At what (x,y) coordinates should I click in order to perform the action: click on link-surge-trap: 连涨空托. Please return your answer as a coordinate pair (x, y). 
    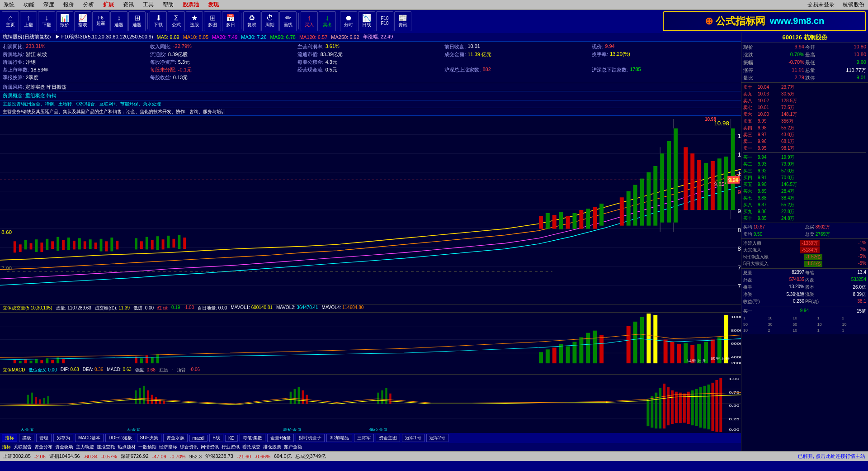
    Looking at the image, I should click on (106, 447).